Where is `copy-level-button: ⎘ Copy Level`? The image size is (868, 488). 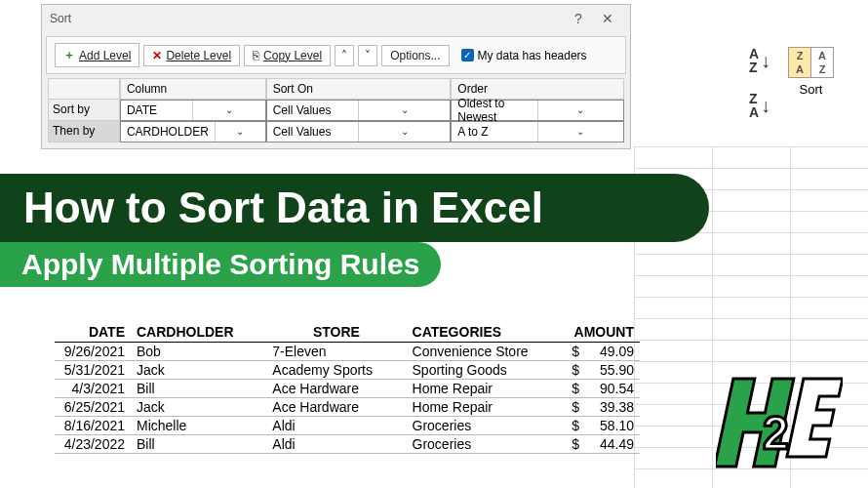 copy-level-button: ⎘ Copy Level is located at coordinates (287, 56).